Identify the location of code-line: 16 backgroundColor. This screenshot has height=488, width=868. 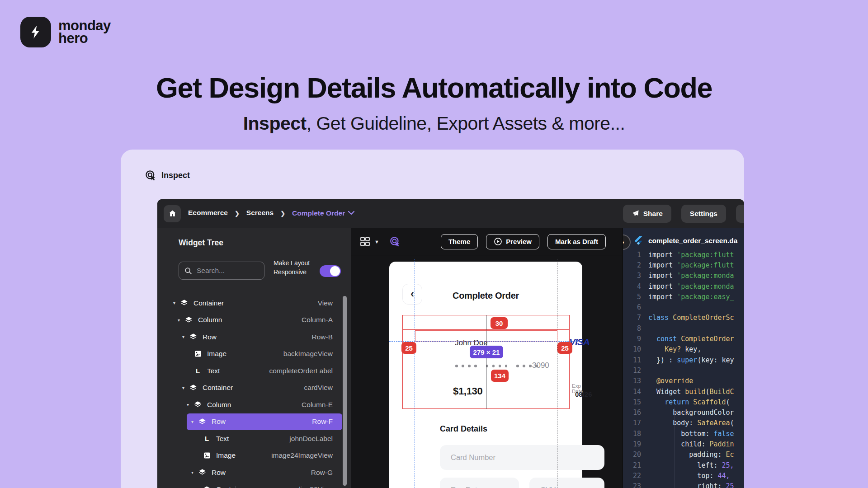
(684, 412).